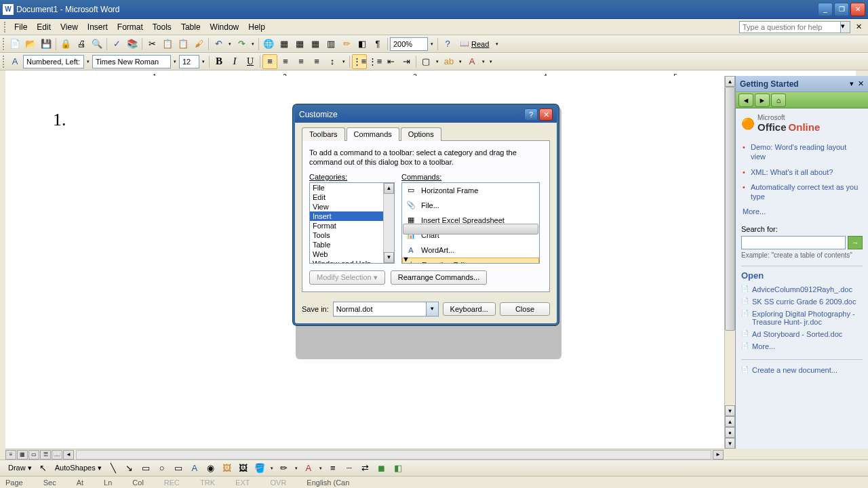 The width and height of the screenshot is (868, 488). Describe the element at coordinates (225, 27) in the screenshot. I see `menu-window: Window` at that location.